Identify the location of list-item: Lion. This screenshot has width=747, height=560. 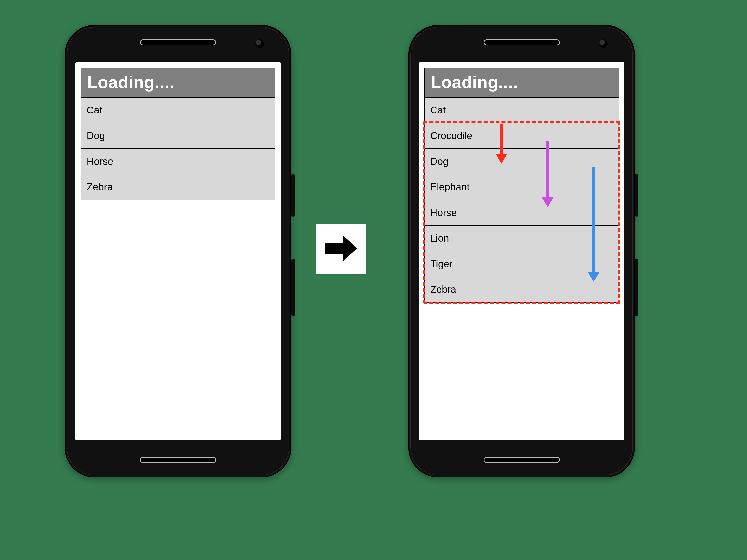
(522, 238).